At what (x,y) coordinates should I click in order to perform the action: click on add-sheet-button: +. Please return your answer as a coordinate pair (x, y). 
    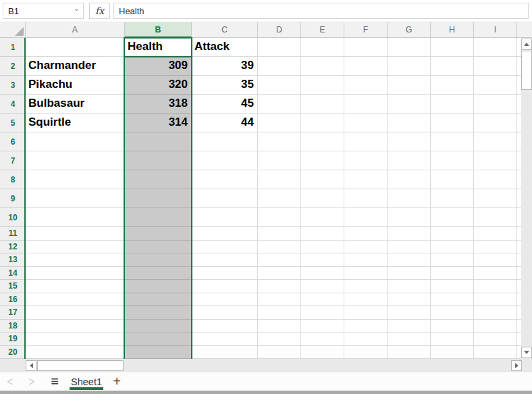
    Looking at the image, I should click on (117, 381).